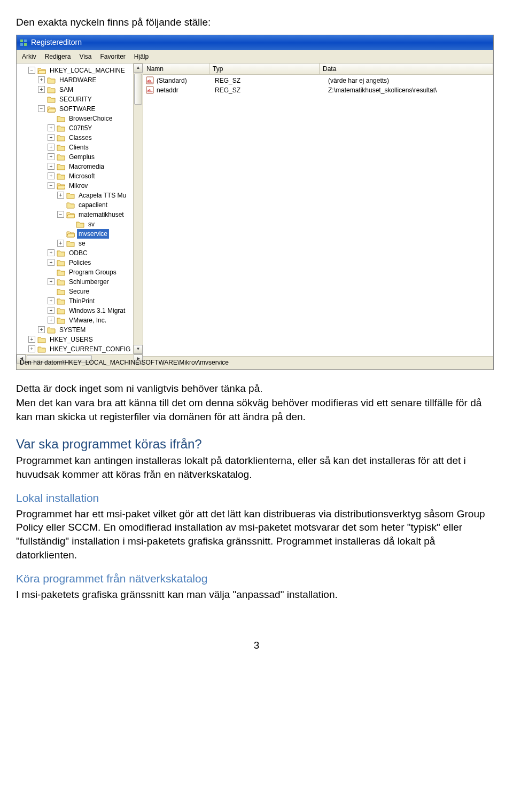 This screenshot has width=513, height=812. What do you see at coordinates (168, 90) in the screenshot?
I see `value-name: netaddr` at bounding box center [168, 90].